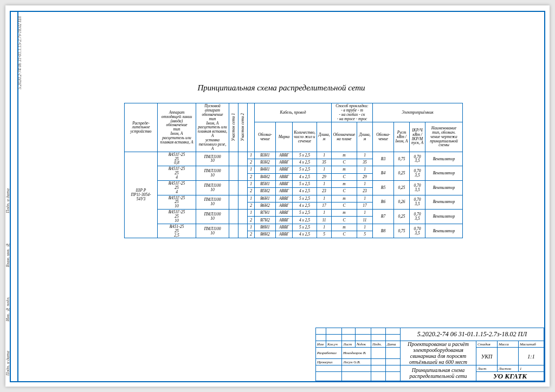 This screenshot has height=392, width=555. Describe the element at coordinates (438, 374) in the screenshot. I see `tb-sheetname: Принципиальная схема распределительной с…` at that location.